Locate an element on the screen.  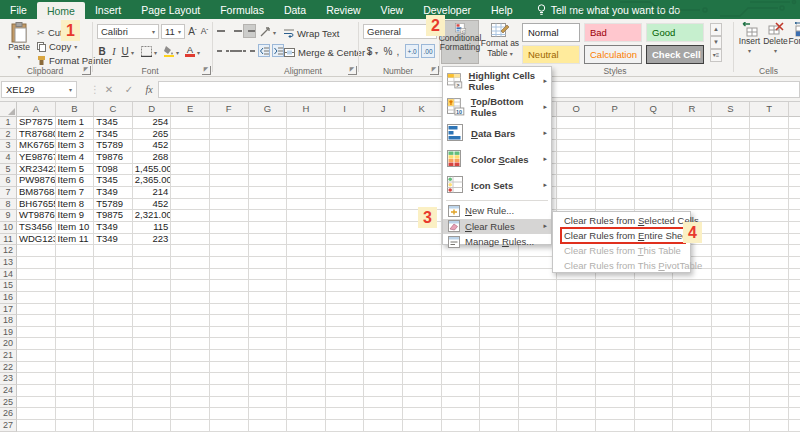
cell-I12 is located at coordinates (346, 251).